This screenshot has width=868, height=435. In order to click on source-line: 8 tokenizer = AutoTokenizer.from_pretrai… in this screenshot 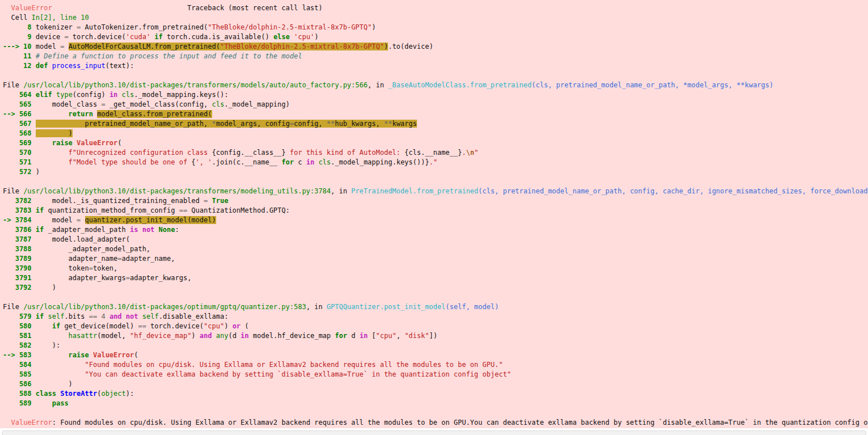, I will do `click(436, 27)`.